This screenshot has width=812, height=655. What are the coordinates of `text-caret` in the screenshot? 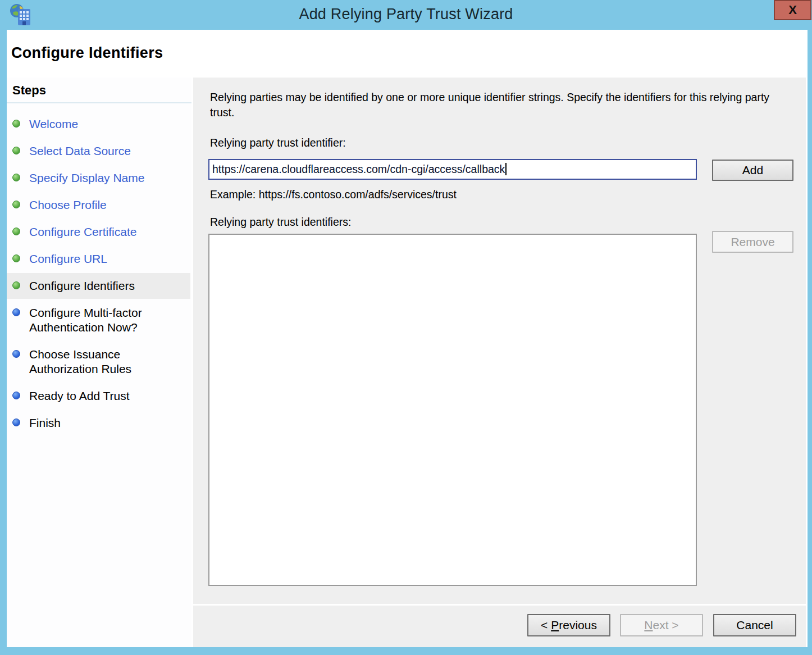 It's located at (506, 169).